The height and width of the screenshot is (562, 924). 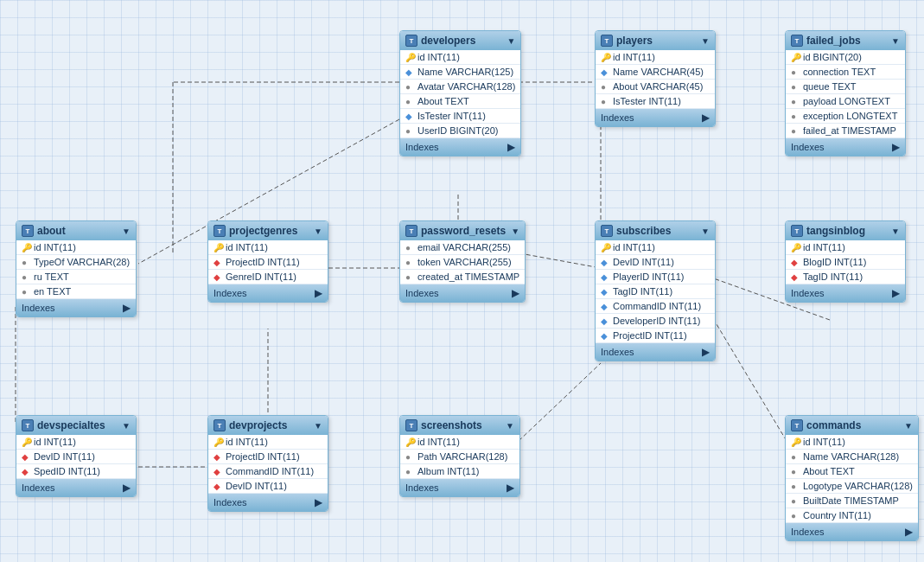 What do you see at coordinates (845, 261) in the screenshot?
I see `table-tangsinblog: T tangsinblog ▼ 🔑id INT(11)◆BlogID INT(1…` at bounding box center [845, 261].